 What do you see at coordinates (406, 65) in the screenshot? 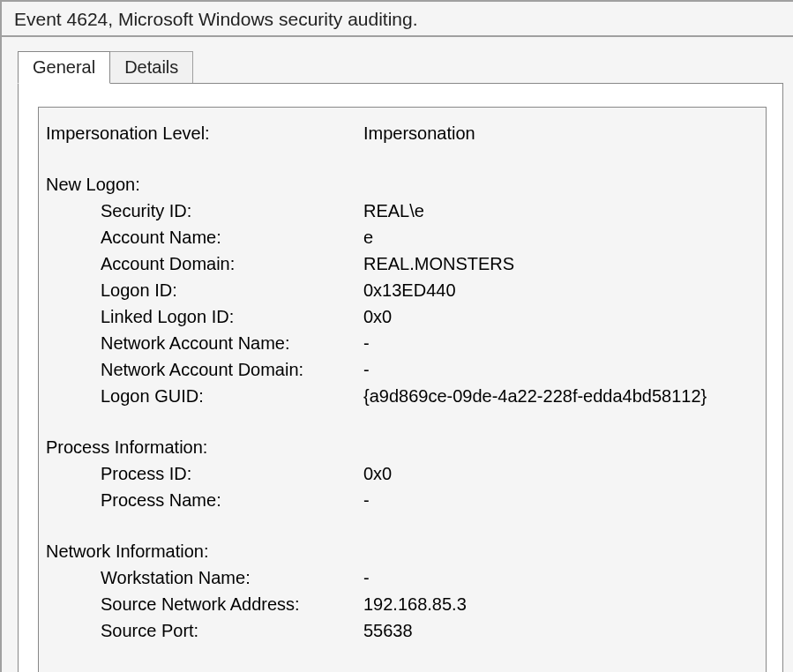
I see `tab-strip: General Details` at bounding box center [406, 65].